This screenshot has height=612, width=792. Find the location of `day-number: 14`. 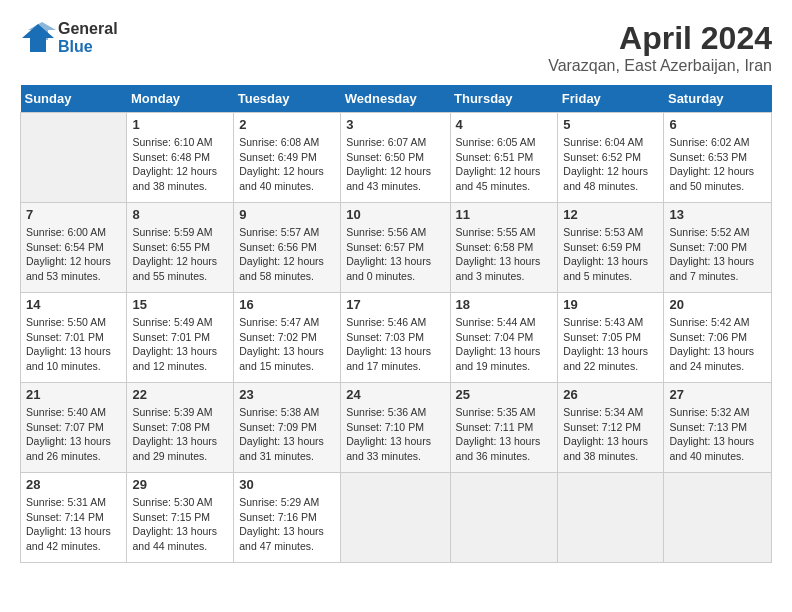

day-number: 14 is located at coordinates (74, 304).